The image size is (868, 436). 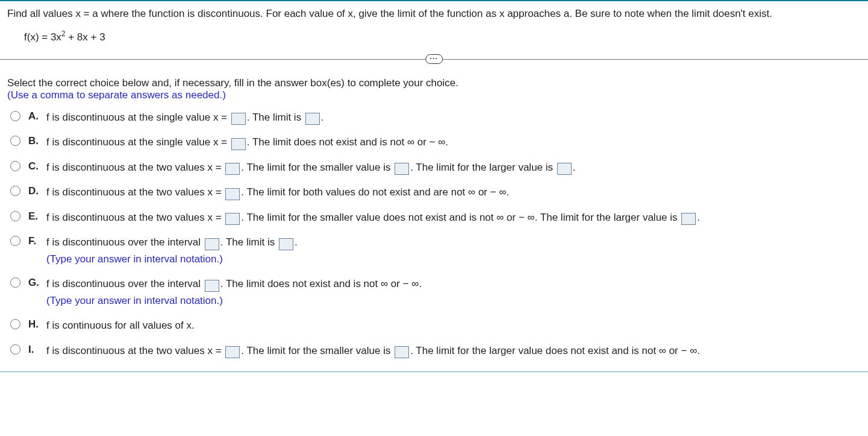 I want to click on choice-h-text-1: f is continuous for all values of x., so click(x=120, y=326).